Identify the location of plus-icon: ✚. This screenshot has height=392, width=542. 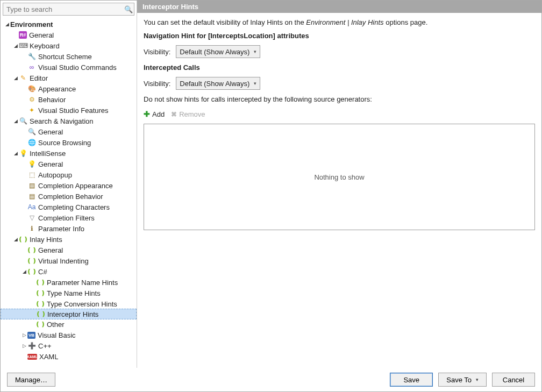
(147, 114).